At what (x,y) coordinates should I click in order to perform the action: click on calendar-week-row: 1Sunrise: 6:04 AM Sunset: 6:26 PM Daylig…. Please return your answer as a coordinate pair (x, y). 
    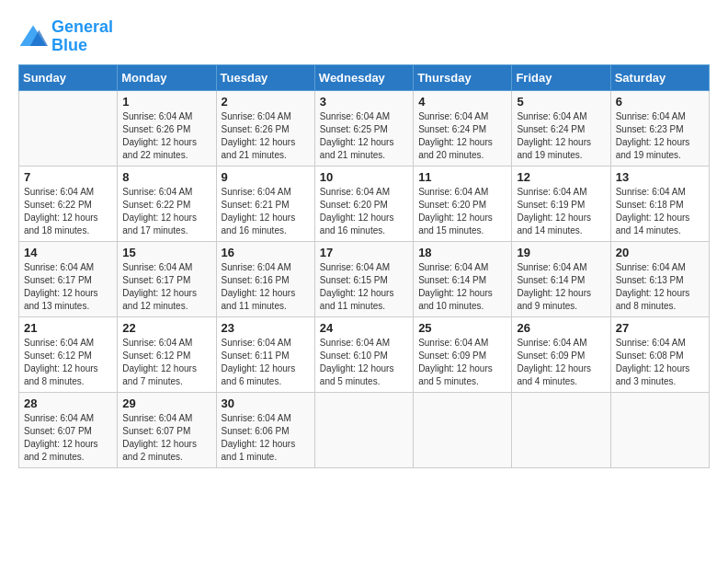
    Looking at the image, I should click on (364, 128).